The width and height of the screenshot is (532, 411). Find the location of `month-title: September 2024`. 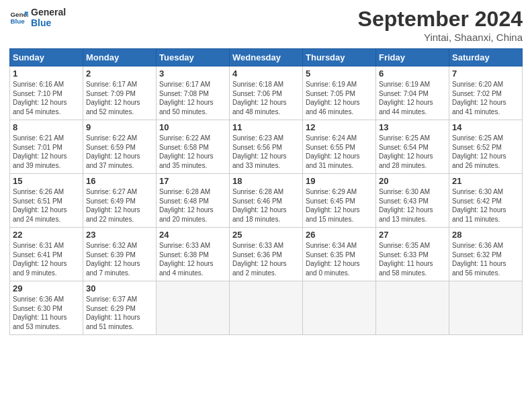

month-title: September 2024 is located at coordinates (441, 19).